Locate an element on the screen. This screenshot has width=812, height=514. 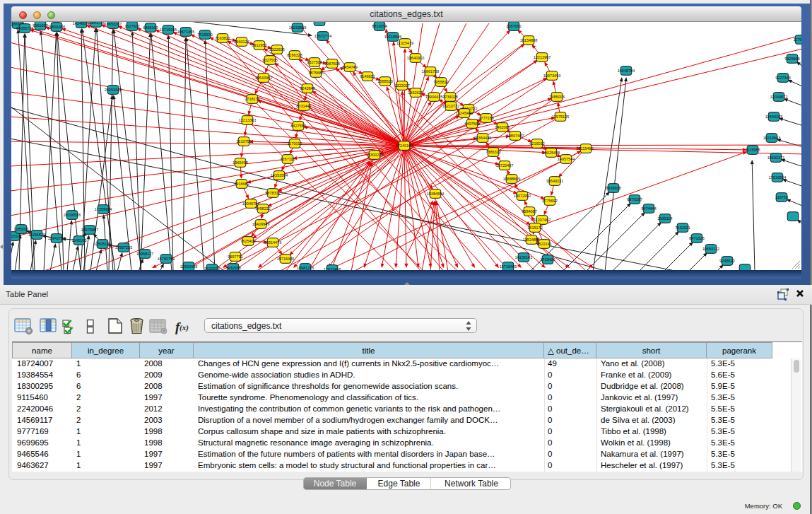
svg-text: 16409949 is located at coordinates (261, 224).